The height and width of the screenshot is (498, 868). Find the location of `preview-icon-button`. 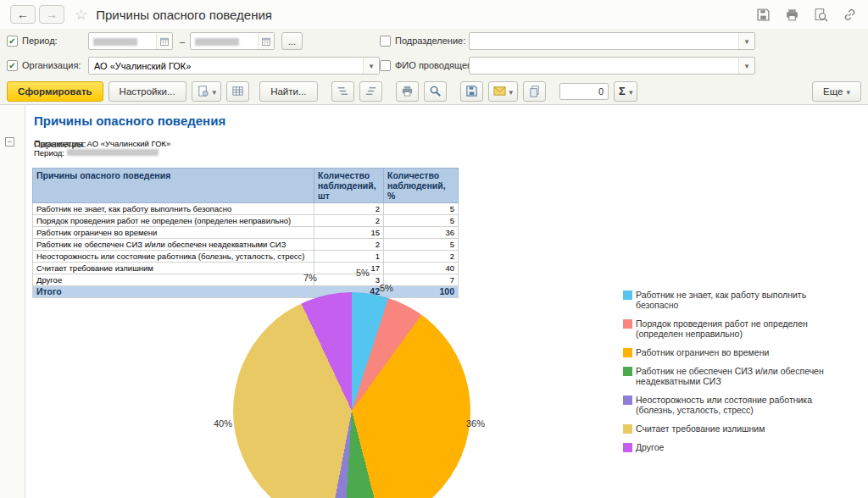

preview-icon-button is located at coordinates (436, 91).